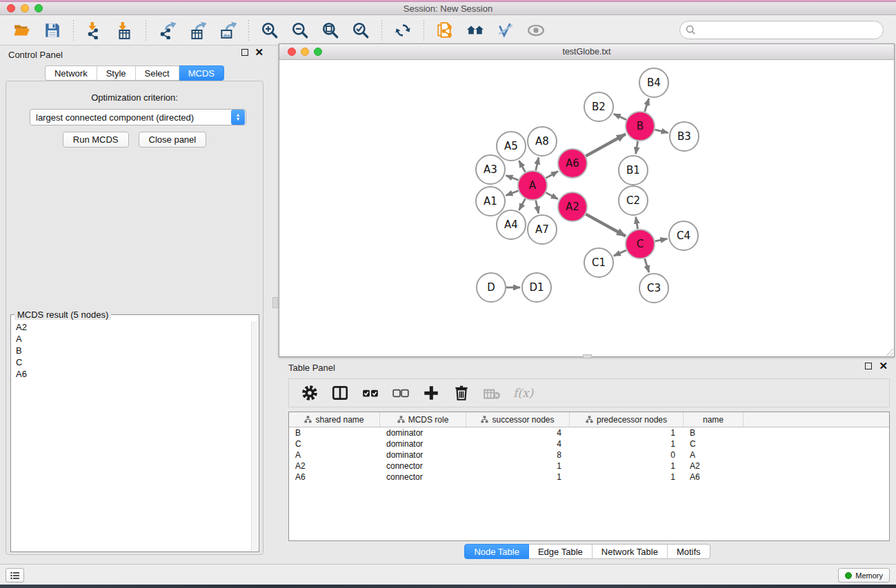 This screenshot has width=896, height=588. What do you see at coordinates (589, 455) in the screenshot?
I see `table-row: Adominator80A` at bounding box center [589, 455].